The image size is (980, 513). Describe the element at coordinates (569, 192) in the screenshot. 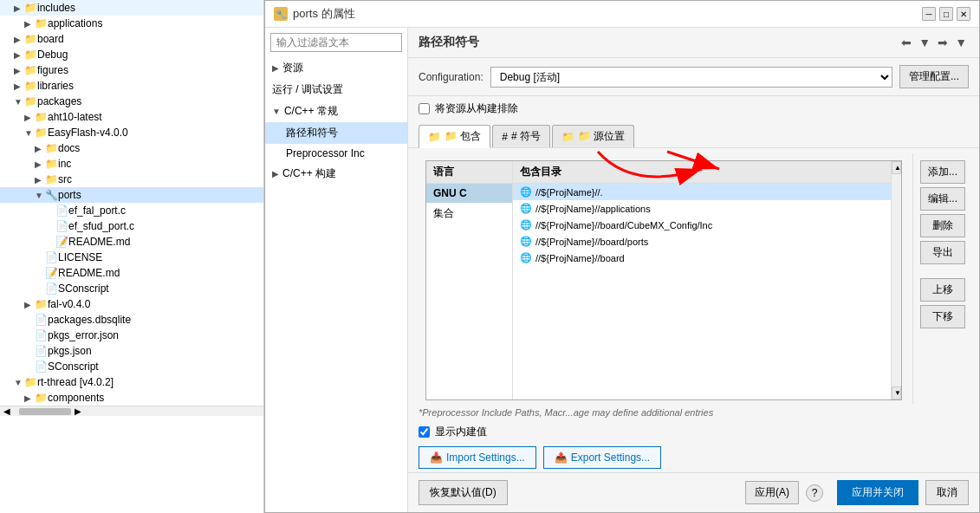

I see `path-label-1: //${ProjName}//.` at that location.